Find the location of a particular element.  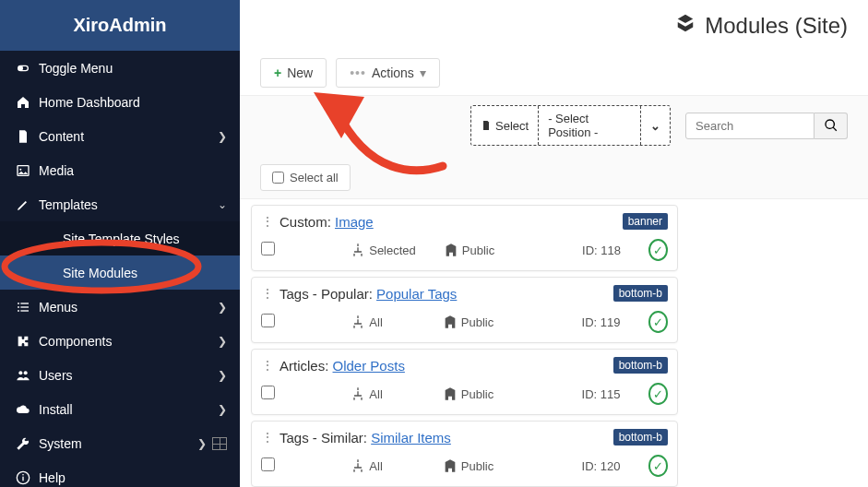

module-link: Image is located at coordinates (354, 221).